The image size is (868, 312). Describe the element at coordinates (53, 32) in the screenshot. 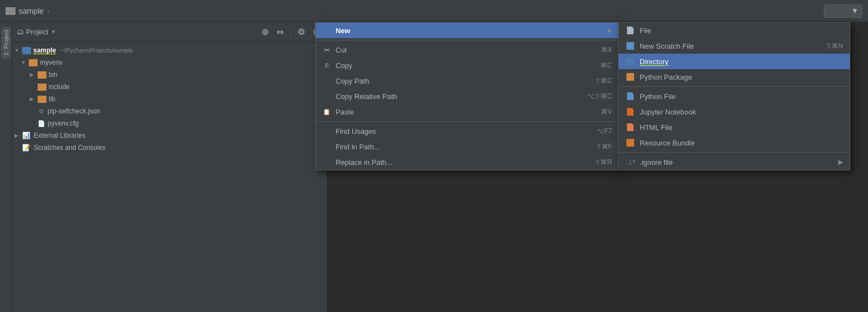

I see `panel-dropdown-arrow: ▼` at that location.